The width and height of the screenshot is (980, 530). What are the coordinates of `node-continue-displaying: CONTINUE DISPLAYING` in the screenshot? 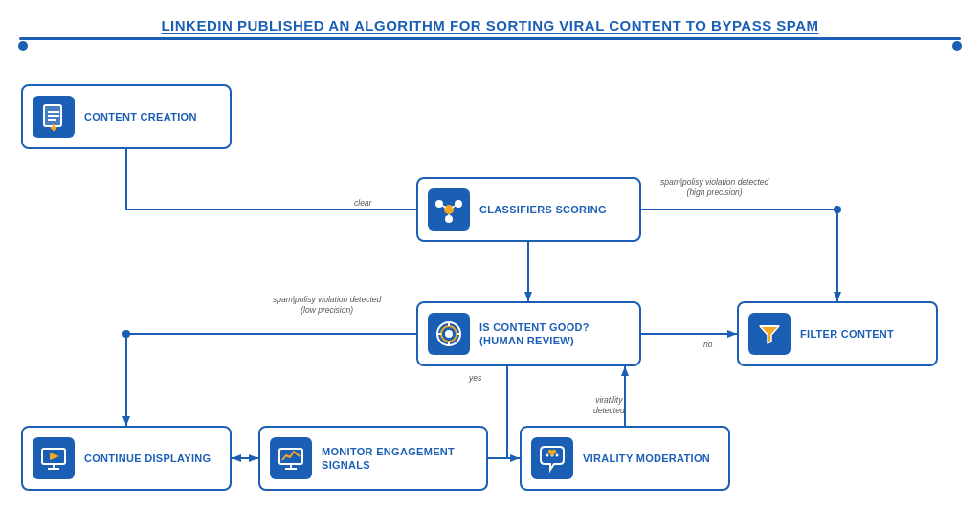 It's located at (126, 458).